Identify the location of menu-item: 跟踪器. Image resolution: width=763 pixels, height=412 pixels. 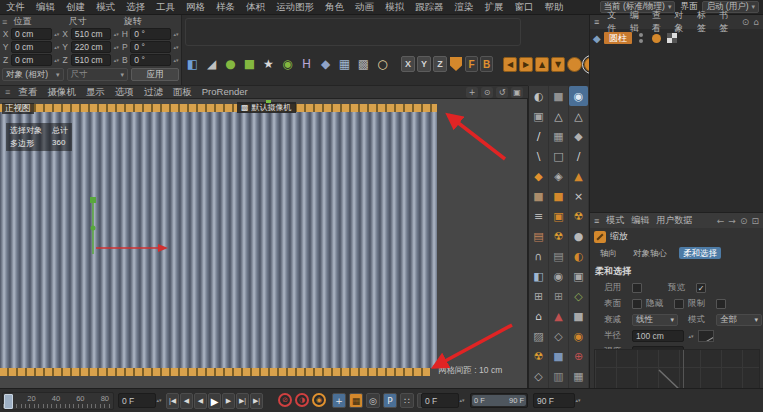
(430, 8).